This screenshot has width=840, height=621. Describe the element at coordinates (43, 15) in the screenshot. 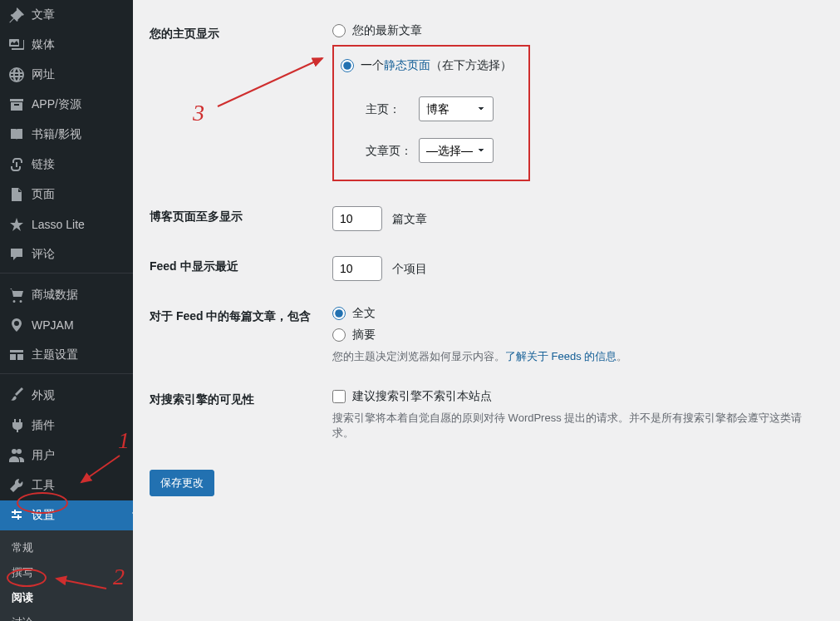

I see `sidebar-item-label: 文章` at that location.